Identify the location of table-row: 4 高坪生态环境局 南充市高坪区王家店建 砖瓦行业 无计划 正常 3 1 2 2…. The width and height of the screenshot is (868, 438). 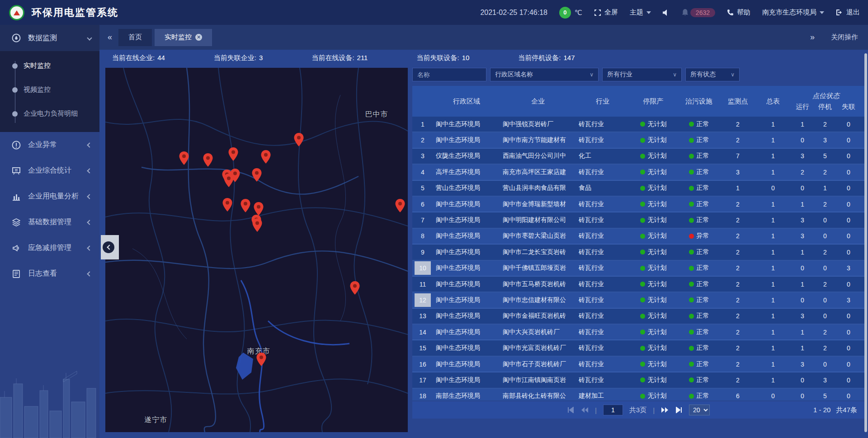
(638, 173).